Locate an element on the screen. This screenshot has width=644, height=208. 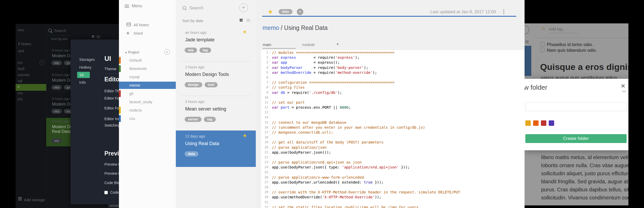
note-star-icon: ★ is located at coordinates (271, 12).